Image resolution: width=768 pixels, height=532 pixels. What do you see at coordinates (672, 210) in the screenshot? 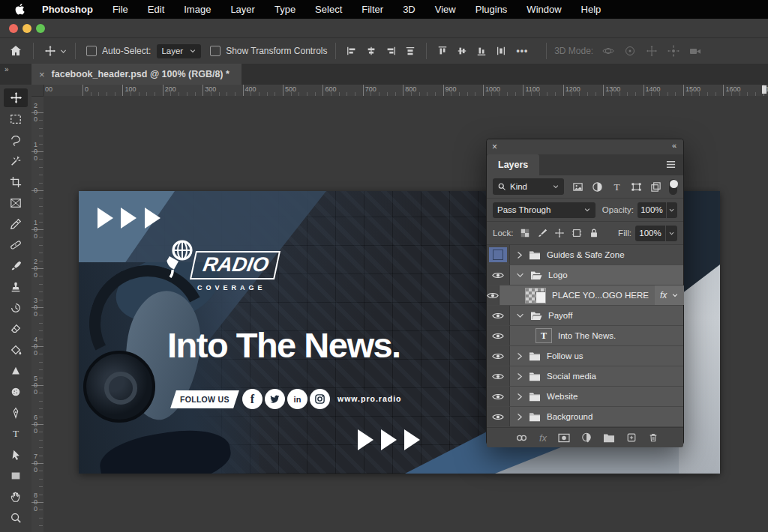
I see `opacity-chevron-icon` at bounding box center [672, 210].